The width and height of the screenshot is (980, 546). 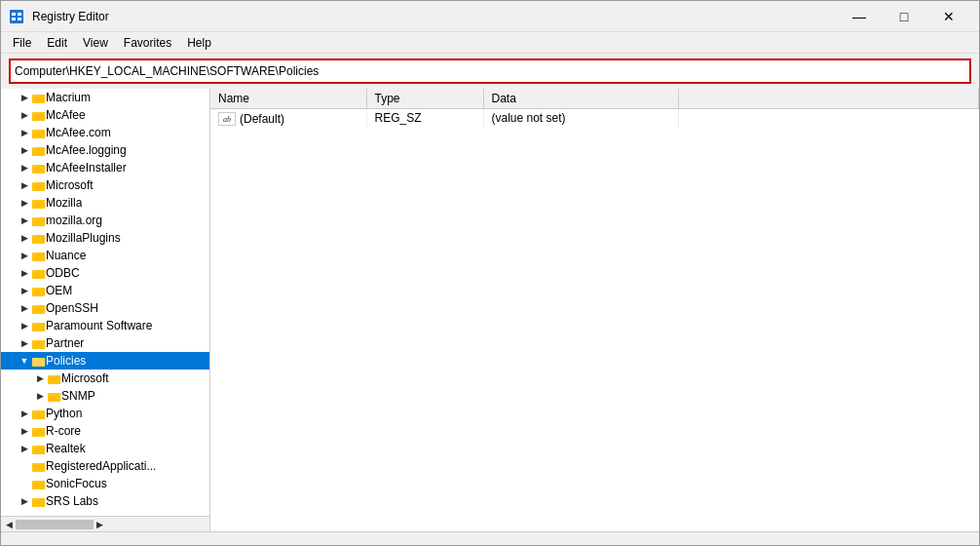 I want to click on menu-edit: Edit, so click(x=57, y=43).